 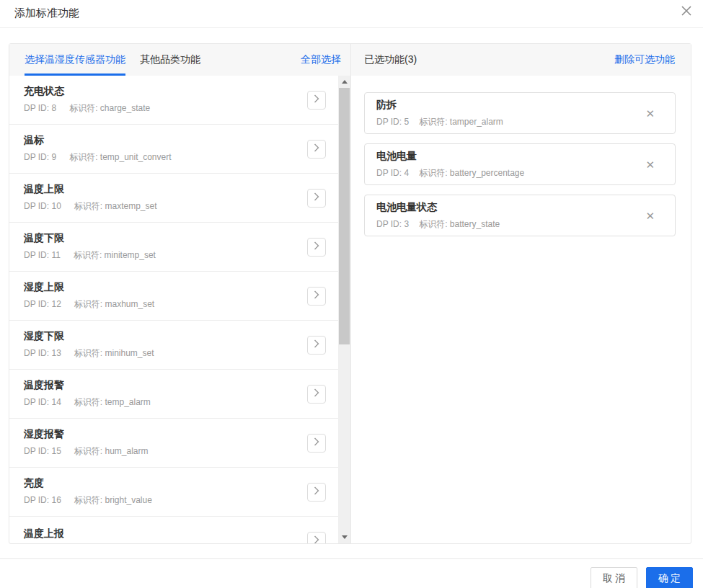 What do you see at coordinates (180, 60) in the screenshot?
I see `left-panel-header: 选择温湿度传感器功能 其他品类功能 全部选择` at bounding box center [180, 60].